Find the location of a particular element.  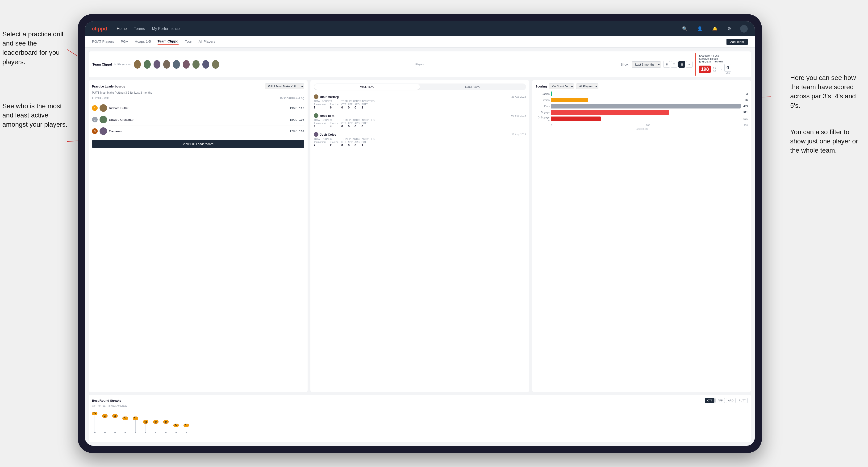

tournament-val-3: 7 is located at coordinates (320, 145).